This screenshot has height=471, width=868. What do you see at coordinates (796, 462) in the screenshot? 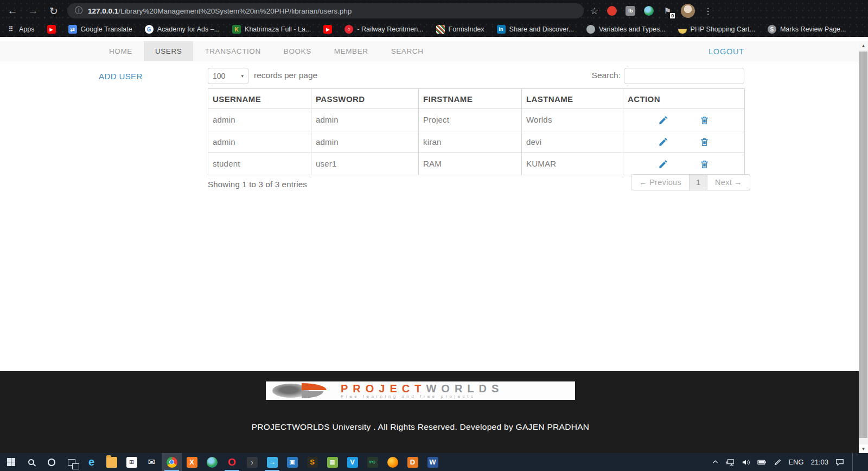
I see `language-indicator: ENG` at bounding box center [796, 462].